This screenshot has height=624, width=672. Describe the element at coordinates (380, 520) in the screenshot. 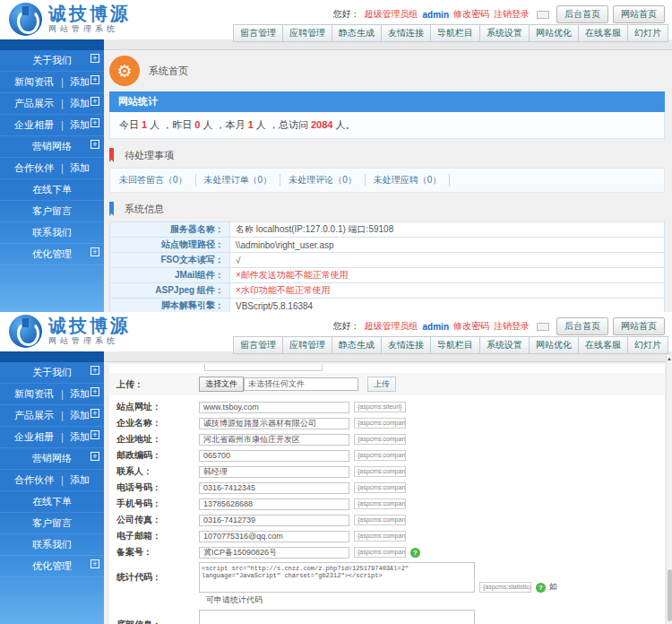

I see `template-tag: {aspcms:companyfax)` at that location.